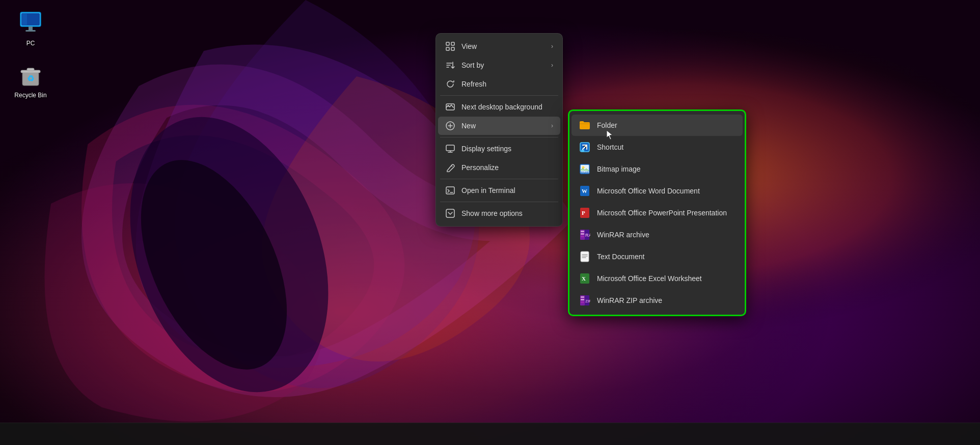  I want to click on recycle-bin-icon: ♻, so click(31, 75).